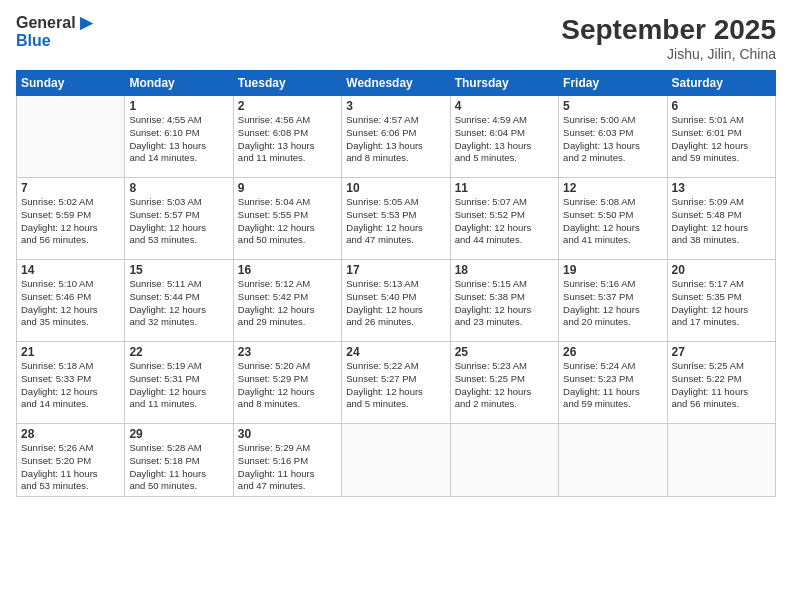 This screenshot has height=612, width=792. Describe the element at coordinates (288, 270) in the screenshot. I see `day-number: 16` at that location.